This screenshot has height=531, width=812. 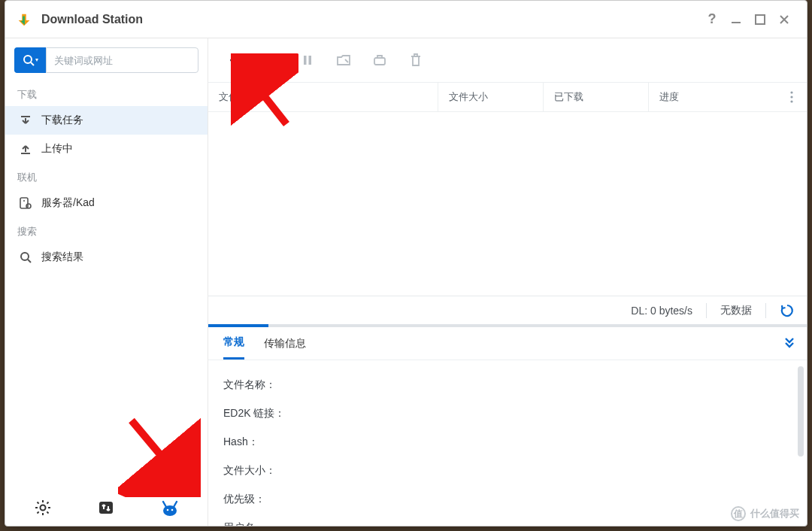 I want to click on more-vertical-icon, so click(x=792, y=97).